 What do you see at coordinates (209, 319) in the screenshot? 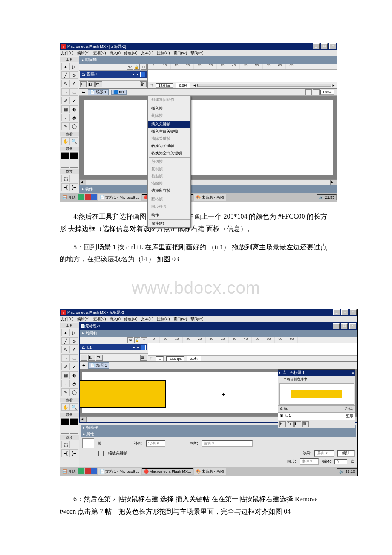
I see `menubar-2: 文件(F) 编辑(E) 查看(V) 插入(I) 修改(M) 文本(T) 控制(C…` at bounding box center [209, 319].